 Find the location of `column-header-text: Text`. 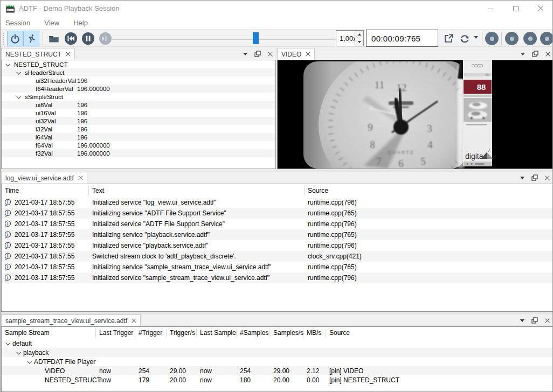

column-header-text: Text is located at coordinates (197, 191).